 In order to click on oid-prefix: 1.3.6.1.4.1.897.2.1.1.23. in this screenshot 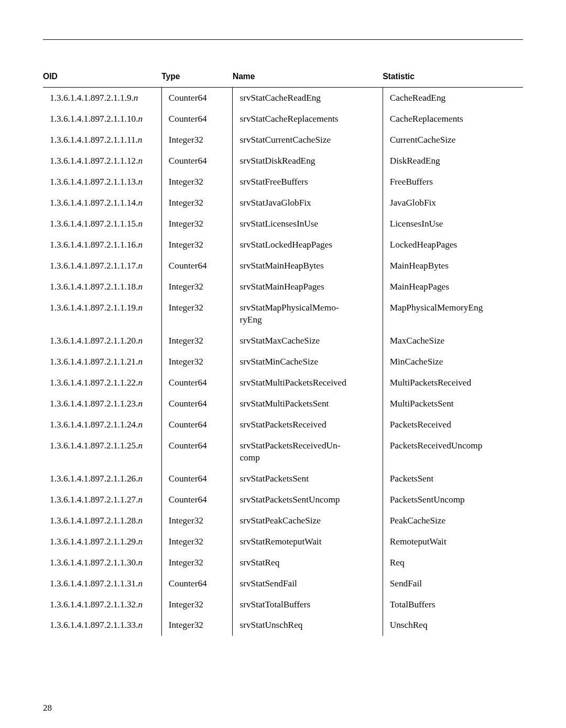, I will do `click(94, 404)`.